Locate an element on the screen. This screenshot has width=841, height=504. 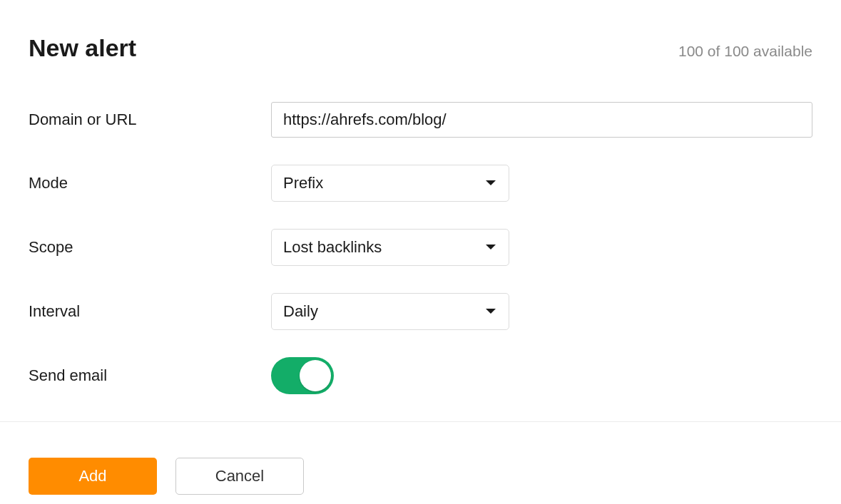
mode-label: Mode is located at coordinates (150, 183).